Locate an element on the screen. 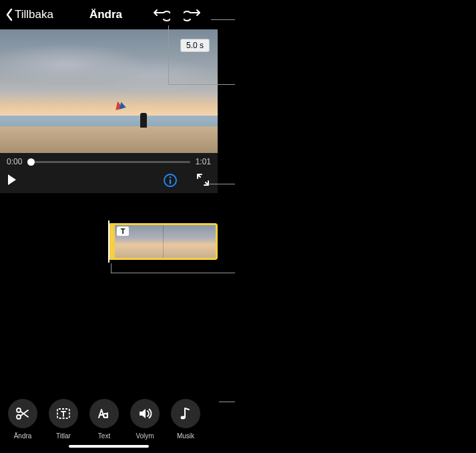 This screenshot has width=476, height=453. tool-label: Ändra is located at coordinates (23, 436).